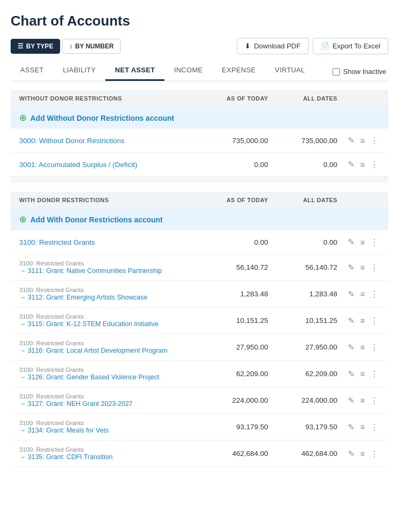 The width and height of the screenshot is (399, 532). I want to click on tab-virtual: VIRTUAL, so click(290, 71).